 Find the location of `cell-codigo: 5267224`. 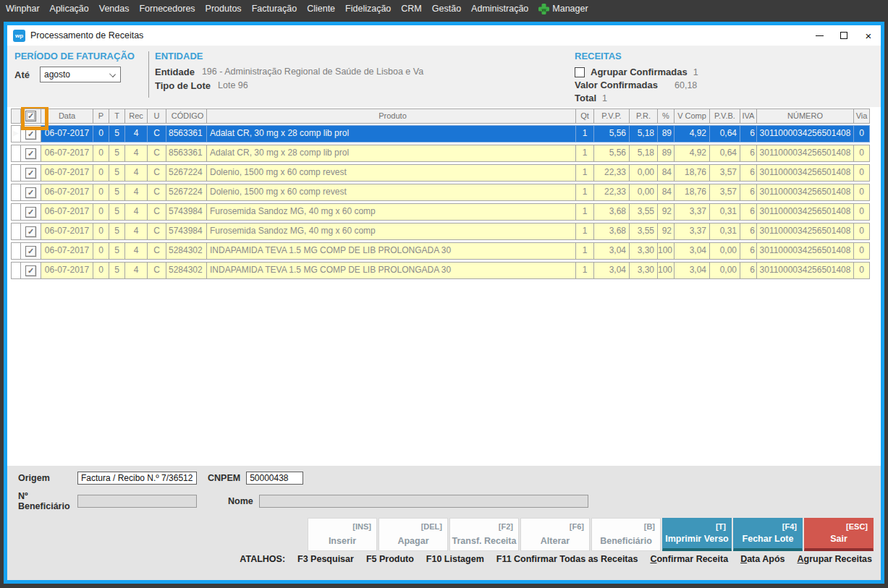

cell-codigo: 5267224 is located at coordinates (187, 173).